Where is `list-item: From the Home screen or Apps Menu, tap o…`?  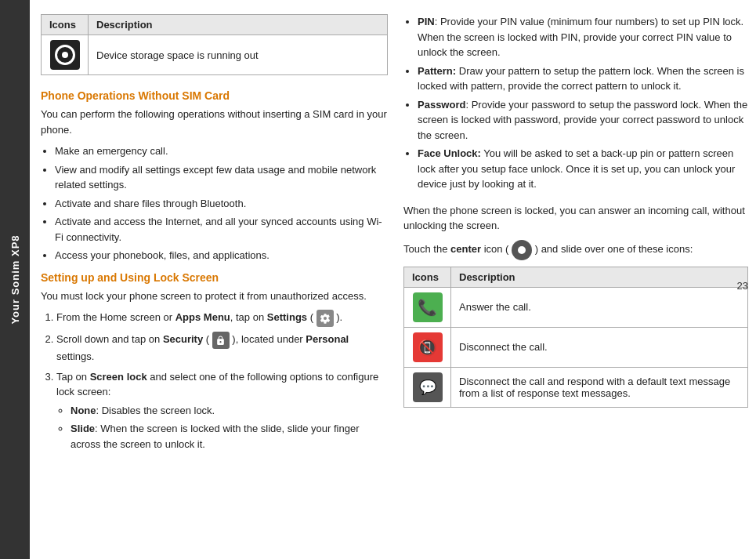 list-item: From the Home screen or Apps Menu, tap o… is located at coordinates (222, 318).